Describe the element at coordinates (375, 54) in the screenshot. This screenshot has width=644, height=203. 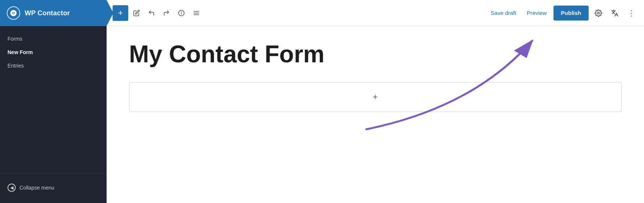
I see `form-title: My Contact Form` at that location.